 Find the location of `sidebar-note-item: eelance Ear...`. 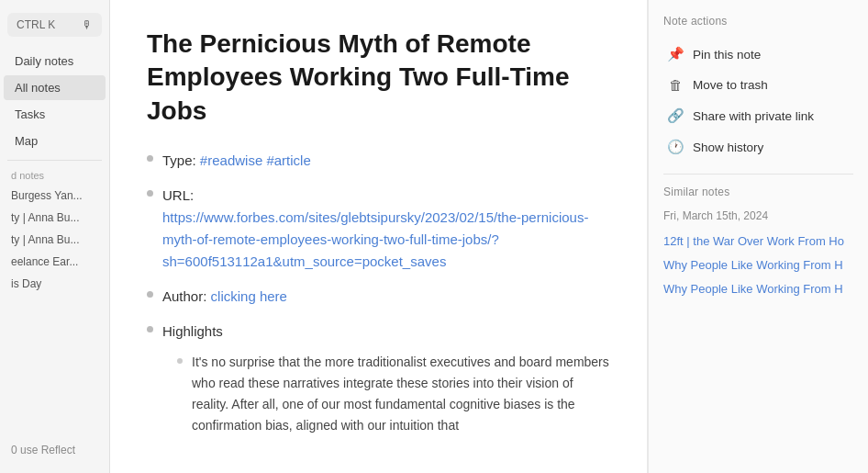

sidebar-note-item: eelance Ear... is located at coordinates (55, 262).